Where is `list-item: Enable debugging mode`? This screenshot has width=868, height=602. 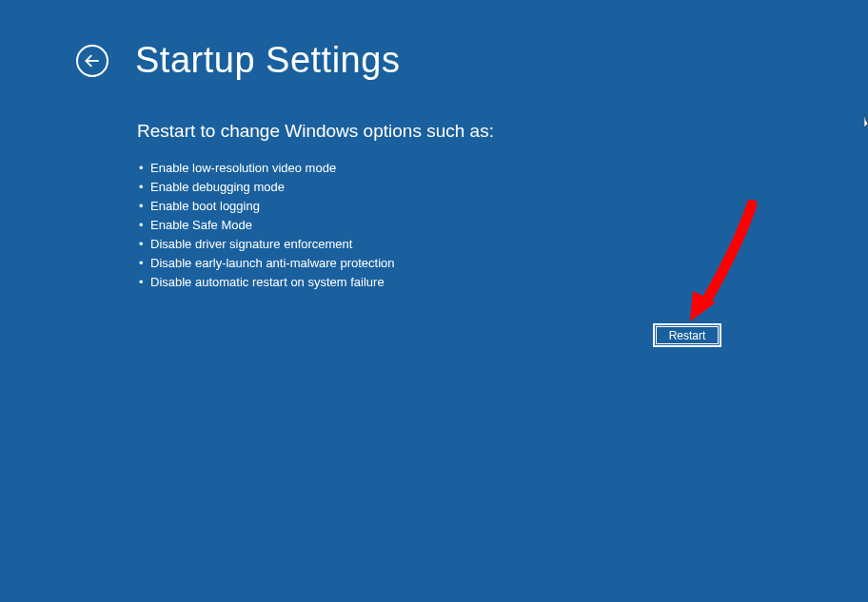 list-item: Enable debugging mode is located at coordinates (509, 187).